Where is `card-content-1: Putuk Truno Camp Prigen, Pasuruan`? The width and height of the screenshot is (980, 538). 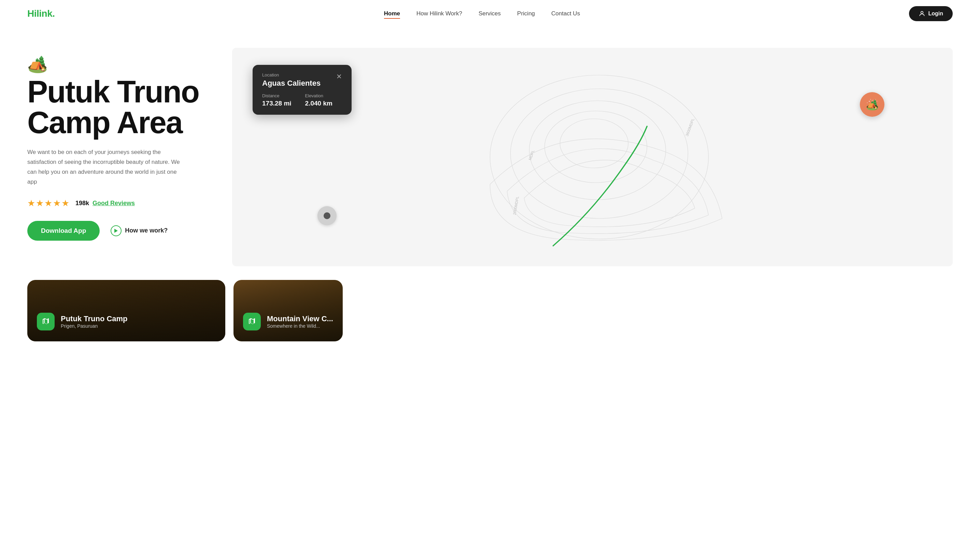
card-content-1: Putuk Truno Camp Prigen, Pasuruan is located at coordinates (82, 322).